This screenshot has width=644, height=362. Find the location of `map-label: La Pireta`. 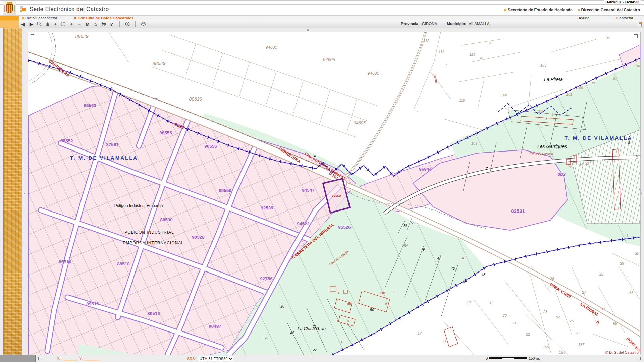

map-label: La Pireta is located at coordinates (553, 79).